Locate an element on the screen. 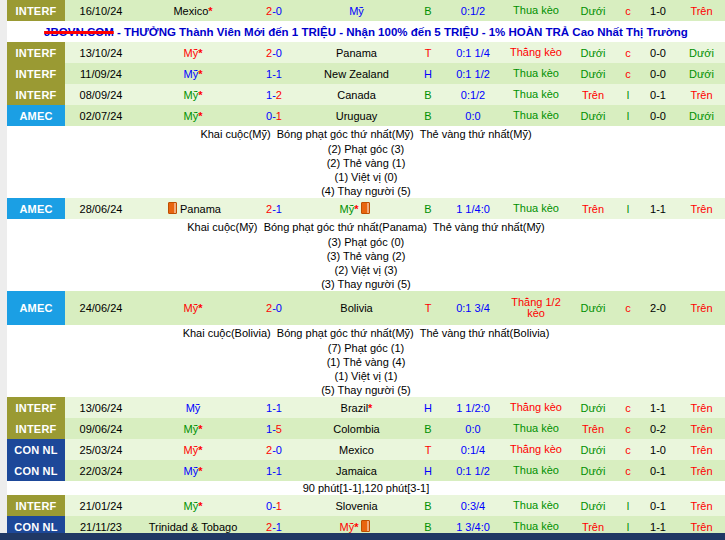 This screenshot has width=725, height=540. home-team: Mỹ is located at coordinates (193, 408).